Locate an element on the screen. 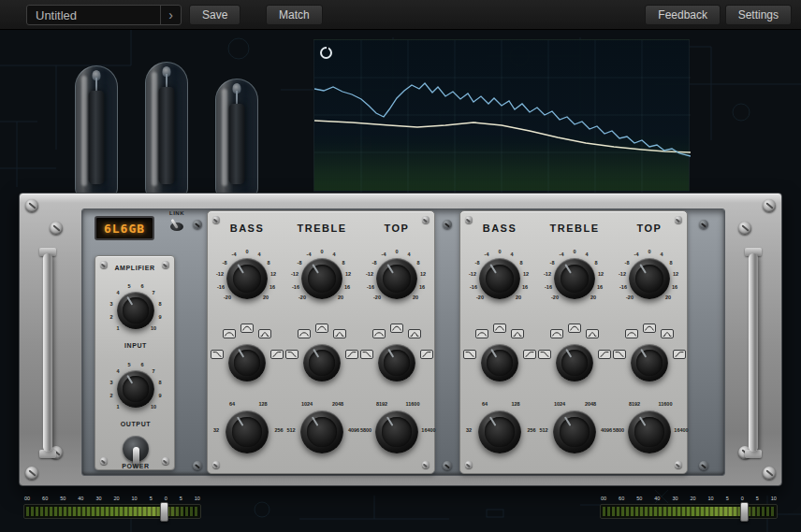 The image size is (801, 532). tick-label: 12 is located at coordinates (348, 274).